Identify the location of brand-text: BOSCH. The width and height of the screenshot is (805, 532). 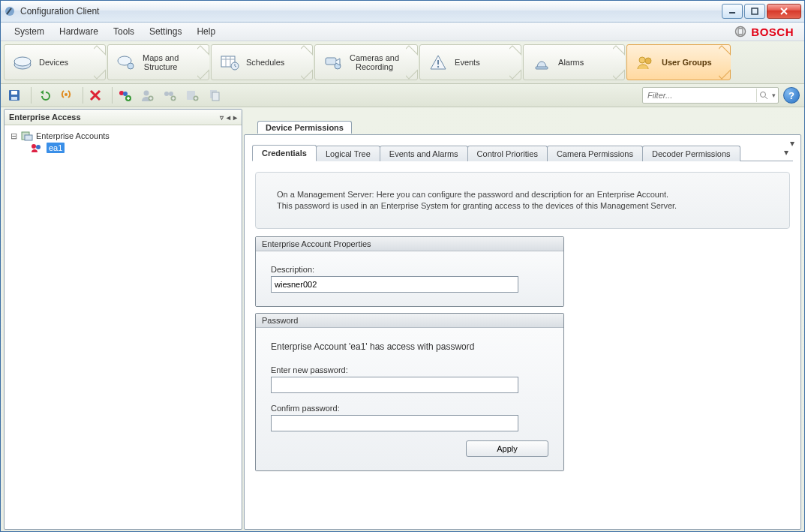
(773, 32).